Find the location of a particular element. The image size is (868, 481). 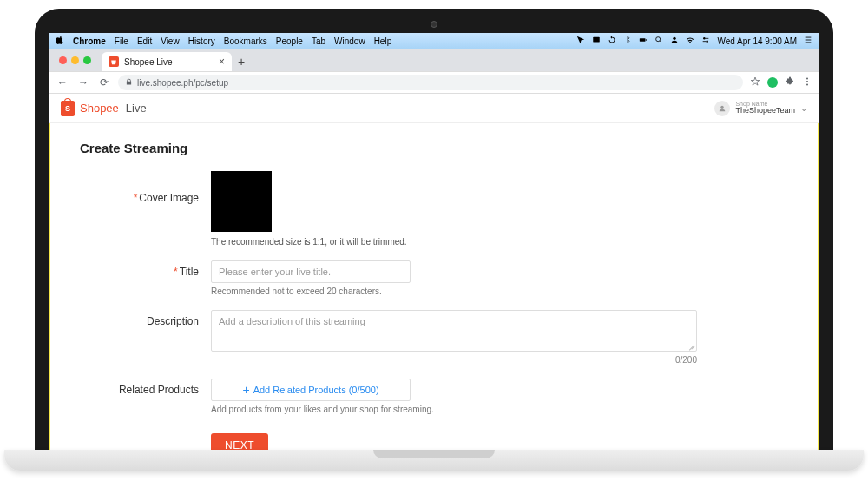

laptop-base is located at coordinates (434, 460).